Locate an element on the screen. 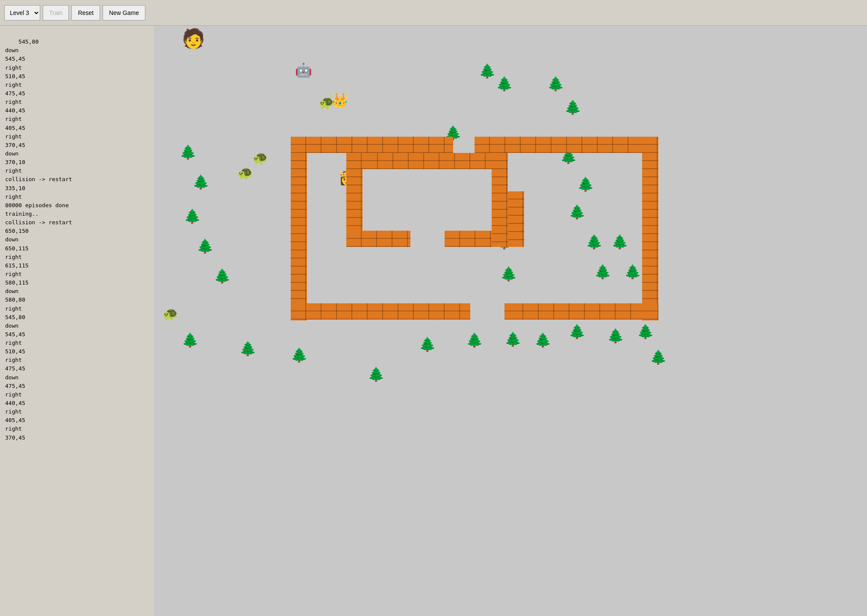  tree-1: 🌲 is located at coordinates (487, 71).